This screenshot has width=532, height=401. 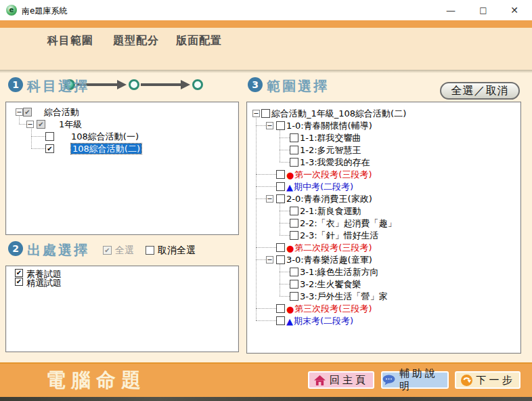 I want to click on tree-item-text: 第三次段考(三段考), so click(x=333, y=309).